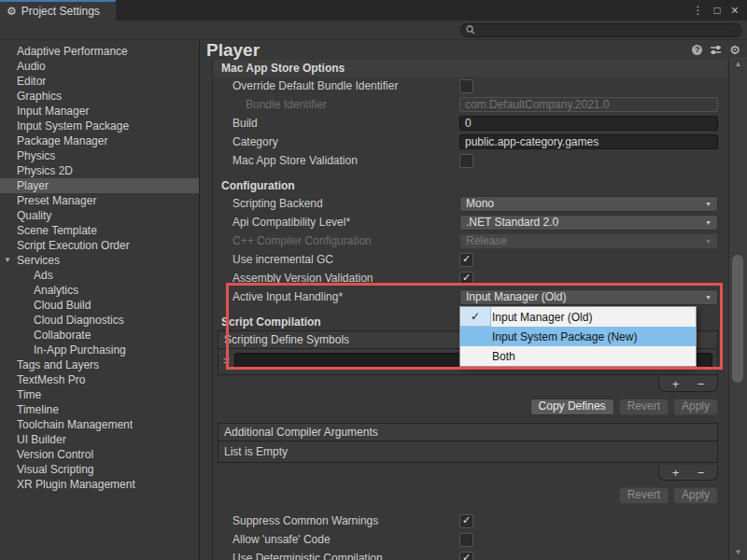  Describe the element at coordinates (99, 141) in the screenshot. I see `sidebar-item-package-manager: Package Manager` at that location.